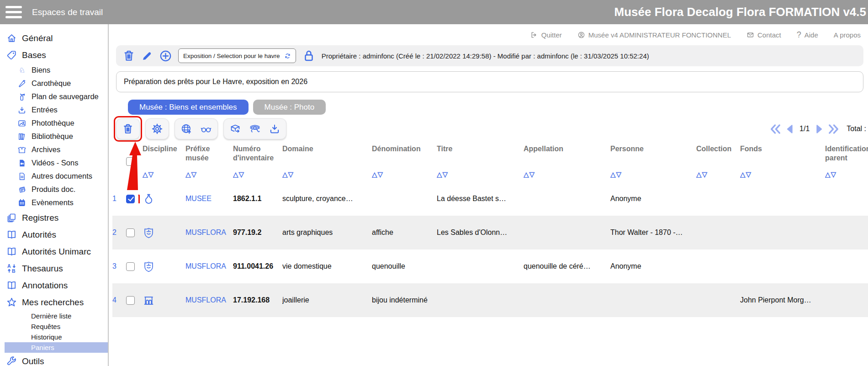 The image size is (868, 366). What do you see at coordinates (764, 35) in the screenshot?
I see `contact-link: Contact` at bounding box center [764, 35].